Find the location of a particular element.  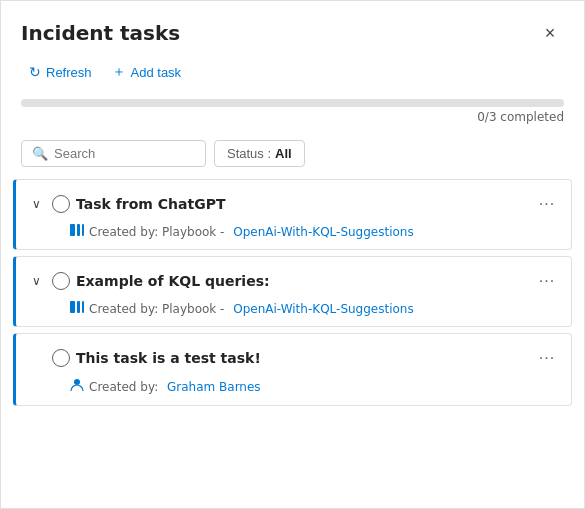

task-row: ∨ Task from ChatGPT ··· is located at coordinates (294, 201).